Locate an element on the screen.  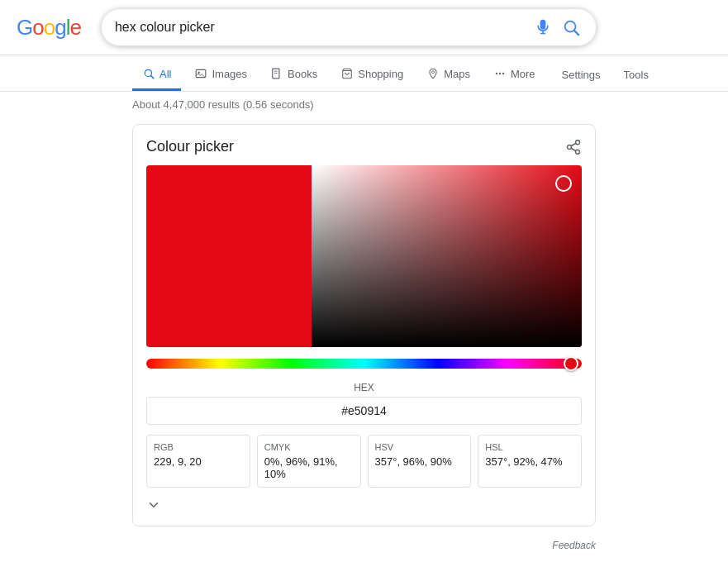
nav-shopping-label: Shopping is located at coordinates (380, 74).